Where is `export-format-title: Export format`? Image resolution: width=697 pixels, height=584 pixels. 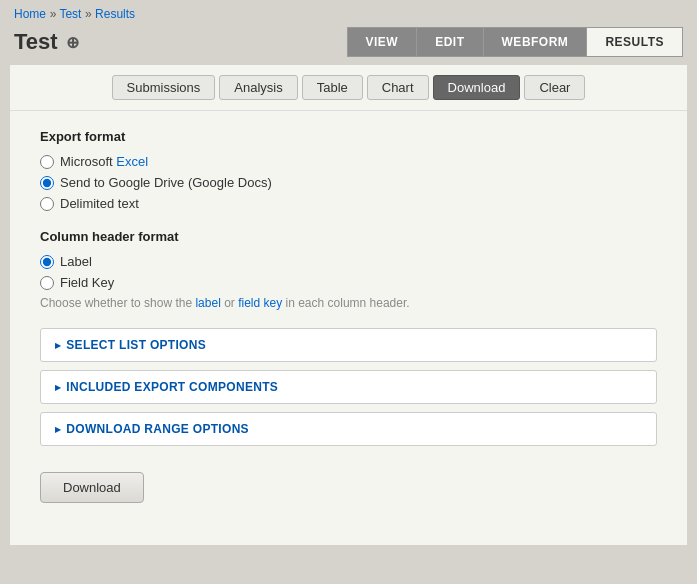 export-format-title: Export format is located at coordinates (348, 136).